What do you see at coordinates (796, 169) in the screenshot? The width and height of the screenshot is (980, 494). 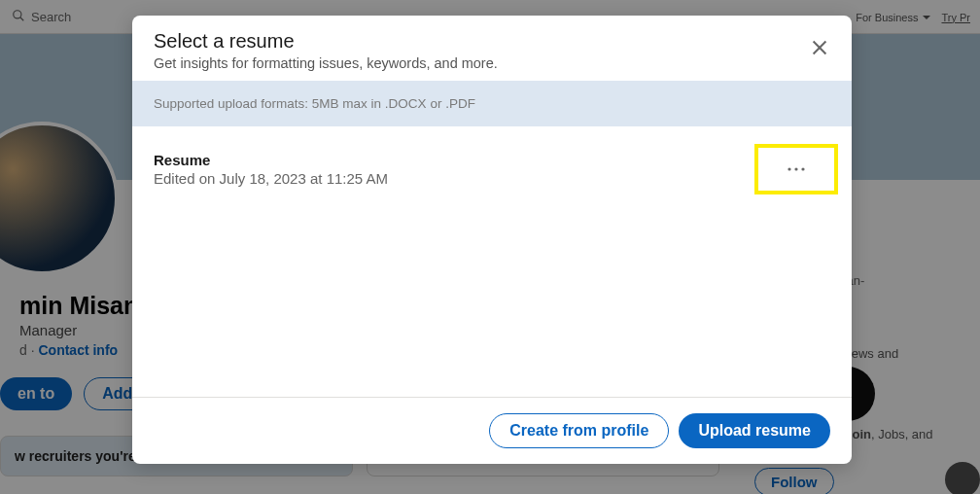 I see `resume-more-menu` at bounding box center [796, 169].